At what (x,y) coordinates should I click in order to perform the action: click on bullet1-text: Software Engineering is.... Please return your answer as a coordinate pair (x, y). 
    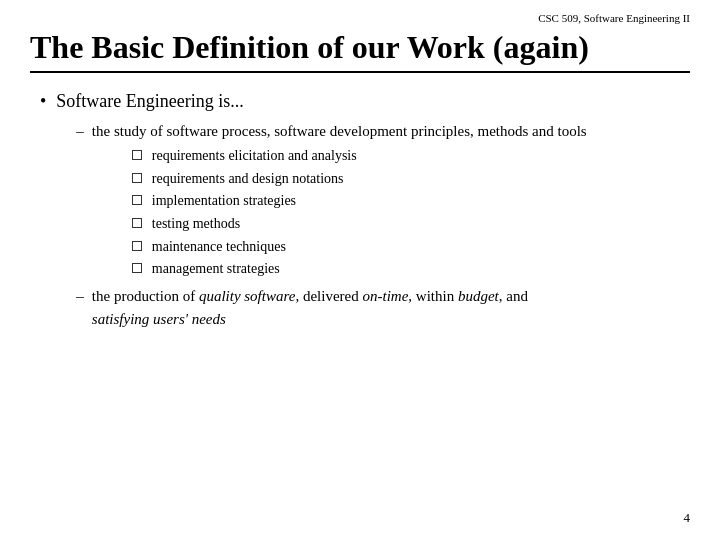
    Looking at the image, I should click on (150, 101).